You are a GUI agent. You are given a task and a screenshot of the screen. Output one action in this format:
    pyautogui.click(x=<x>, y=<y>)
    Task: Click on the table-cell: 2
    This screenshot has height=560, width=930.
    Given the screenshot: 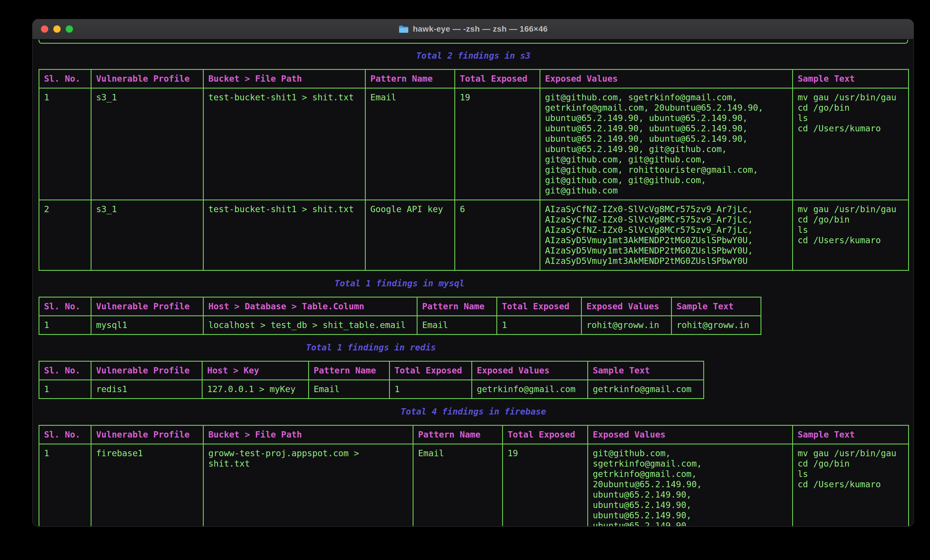 What is the action you would take?
    pyautogui.click(x=65, y=235)
    